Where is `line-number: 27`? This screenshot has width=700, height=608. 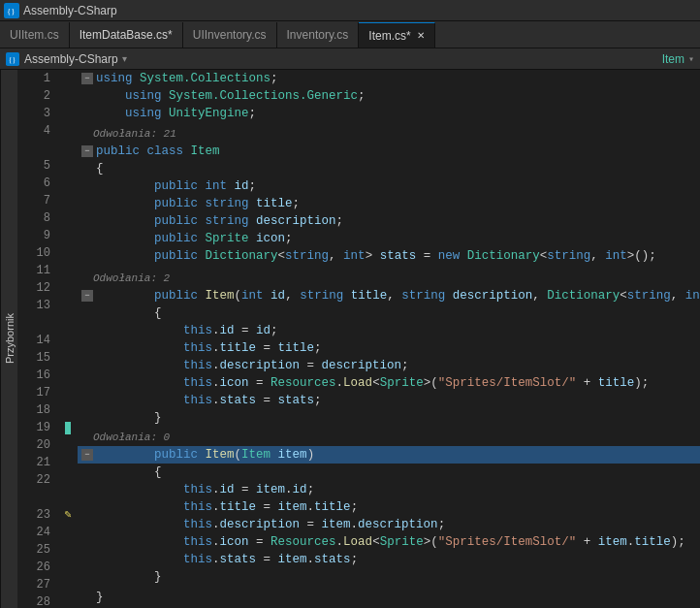 line-number: 27 is located at coordinates (38, 585).